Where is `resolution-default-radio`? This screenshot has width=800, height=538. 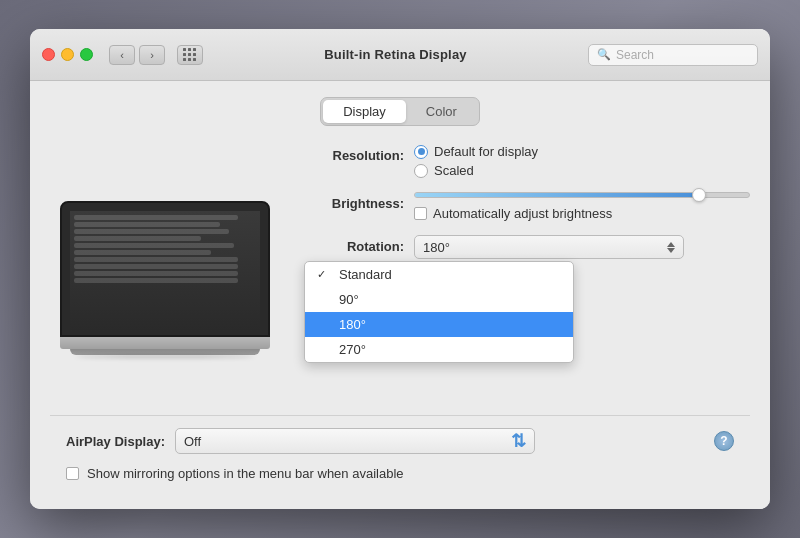
resolution-default-radio is located at coordinates (421, 152).